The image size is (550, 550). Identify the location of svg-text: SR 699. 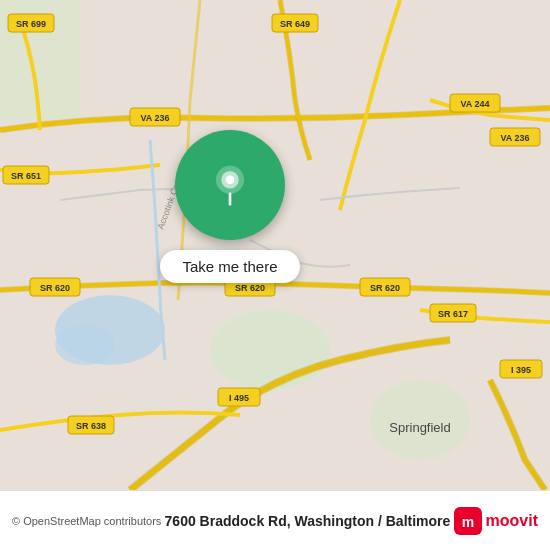
(31, 24).